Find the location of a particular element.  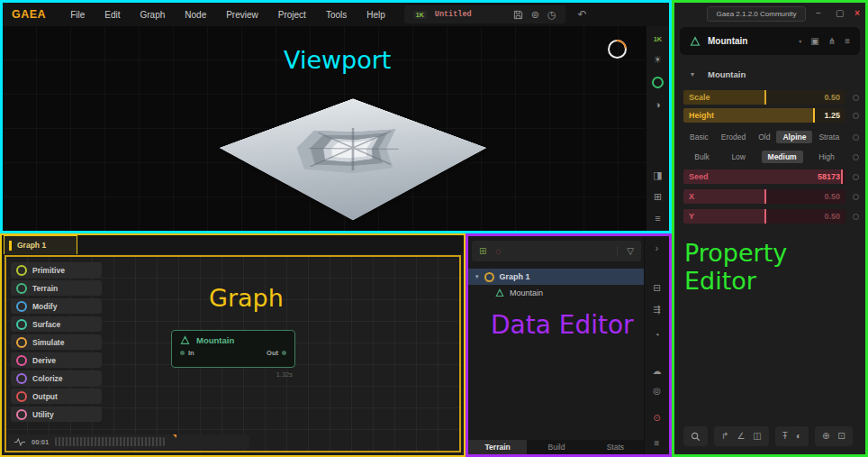

menu-project: Project is located at coordinates (292, 14).